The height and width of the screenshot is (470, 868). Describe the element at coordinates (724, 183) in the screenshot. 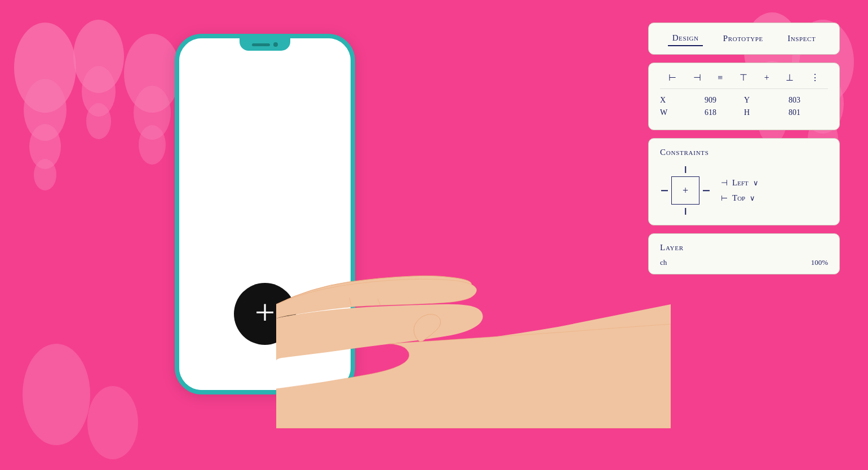

I see `constraint-left-icon: ⊣` at that location.